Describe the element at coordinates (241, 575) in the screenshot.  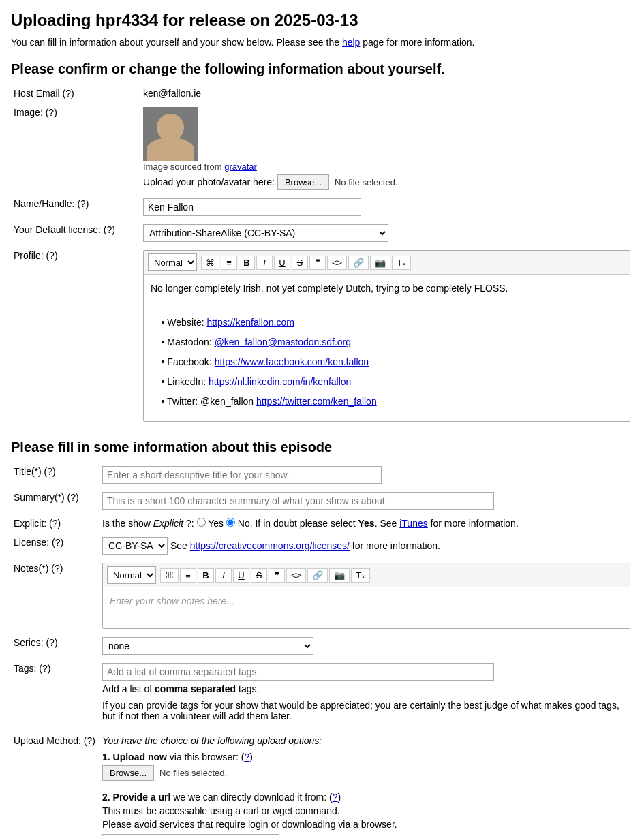
I see `notes-underline-btn: U` at that location.